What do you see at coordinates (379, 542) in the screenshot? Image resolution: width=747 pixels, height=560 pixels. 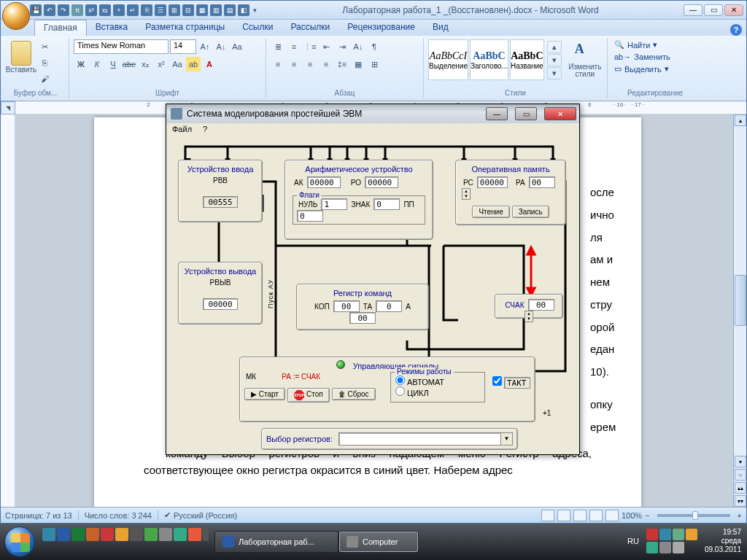 I see `taskbar-item-computer: Computer` at bounding box center [379, 542].